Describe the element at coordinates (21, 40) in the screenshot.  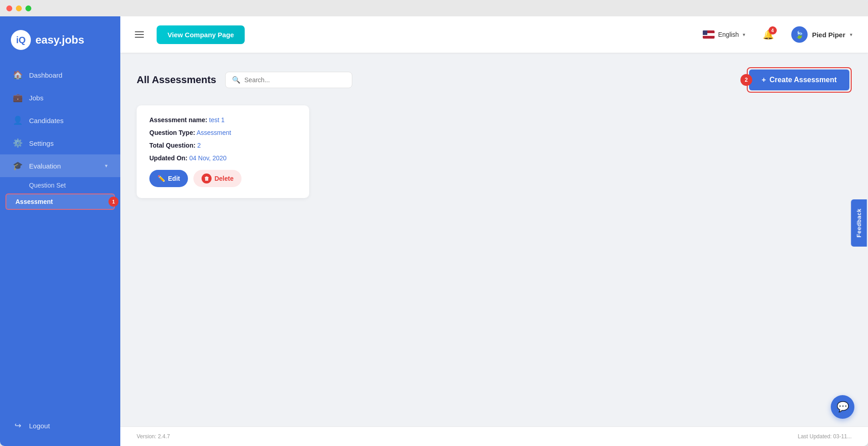
I see `logo-icon: iQ` at that location.